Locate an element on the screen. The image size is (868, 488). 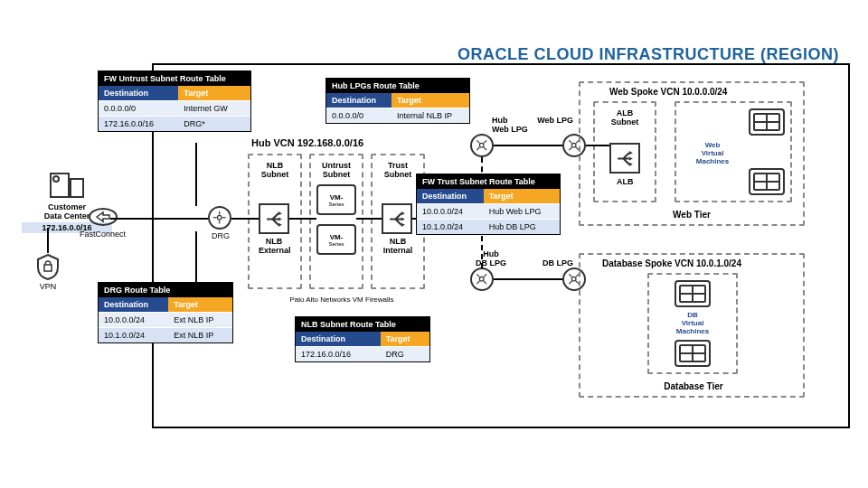
line-hubweblpg-weblpg is located at coordinates (528, 145).